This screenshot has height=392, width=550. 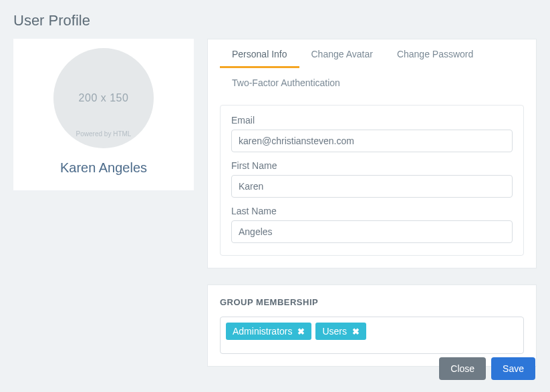 I want to click on email-field-group: Email, so click(x=372, y=134).